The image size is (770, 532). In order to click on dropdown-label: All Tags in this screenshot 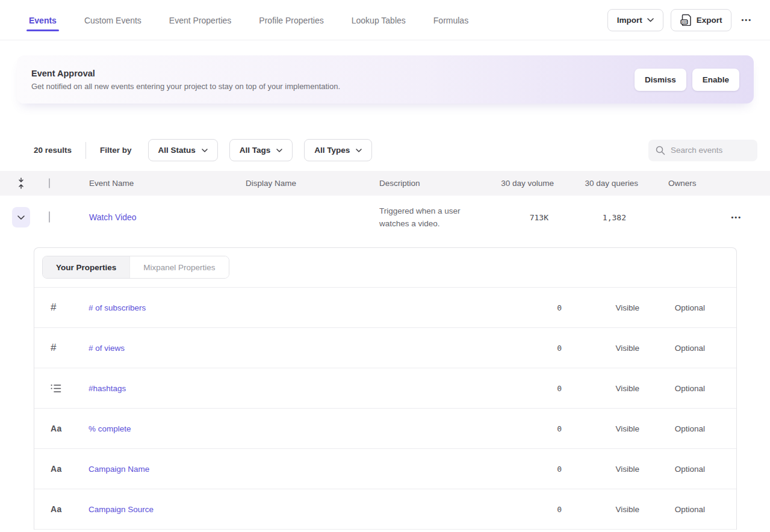, I will do `click(255, 150)`.